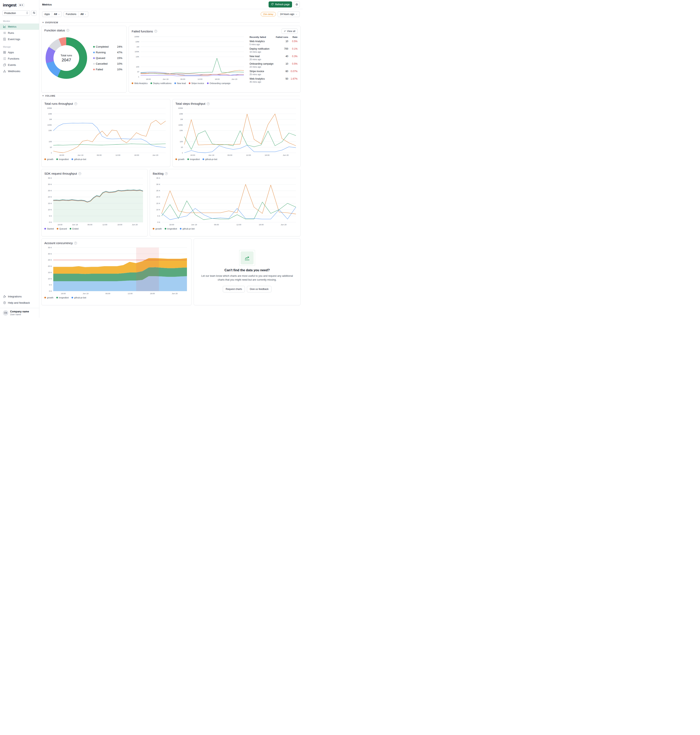  I want to click on card-title: Account concurrency, so click(59, 243).